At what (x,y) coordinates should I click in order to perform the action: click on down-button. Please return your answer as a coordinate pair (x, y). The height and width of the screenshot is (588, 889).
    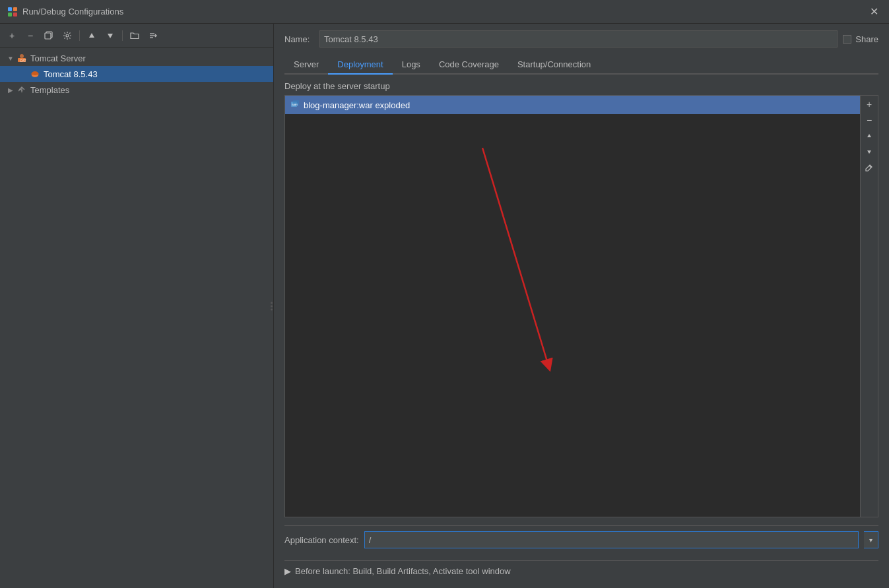
    Looking at the image, I should click on (110, 36).